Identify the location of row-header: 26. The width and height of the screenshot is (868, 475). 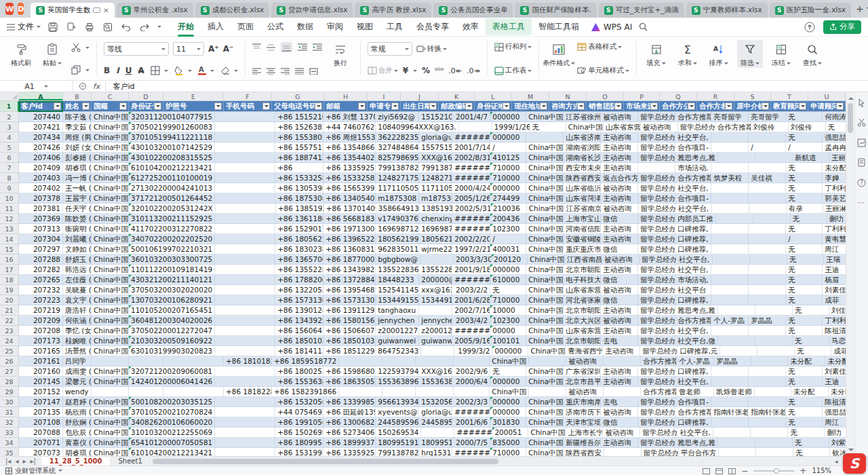
(9, 361).